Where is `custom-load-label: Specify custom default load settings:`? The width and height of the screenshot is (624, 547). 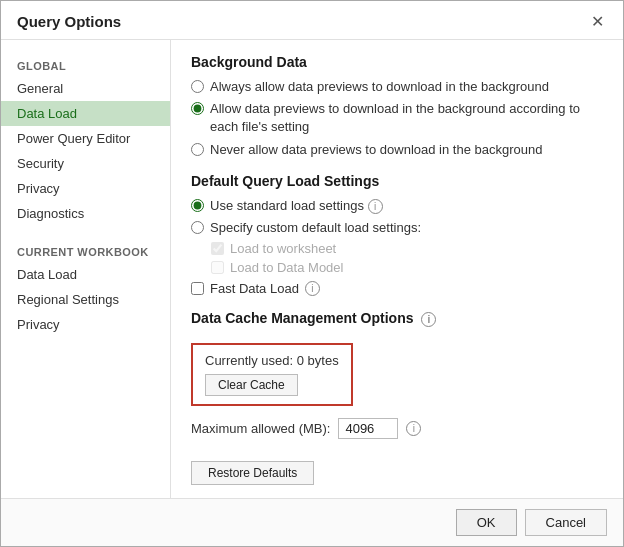
custom-load-label: Specify custom default load settings: is located at coordinates (316, 228).